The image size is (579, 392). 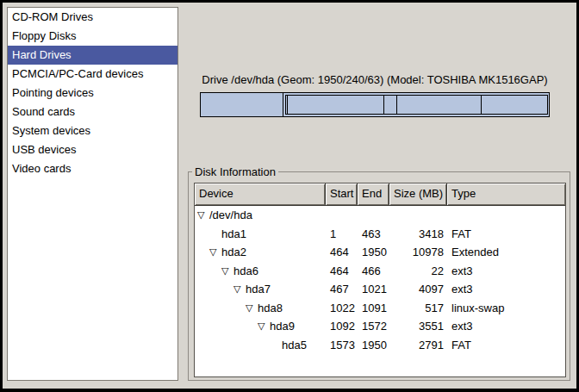 I want to click on partition-bar, so click(x=375, y=105).